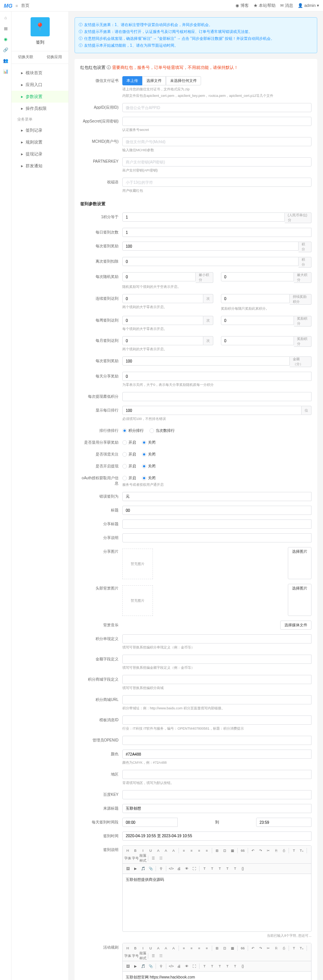 The width and height of the screenshot is (323, 980). I want to click on editor-tool: B, so click(135, 851).